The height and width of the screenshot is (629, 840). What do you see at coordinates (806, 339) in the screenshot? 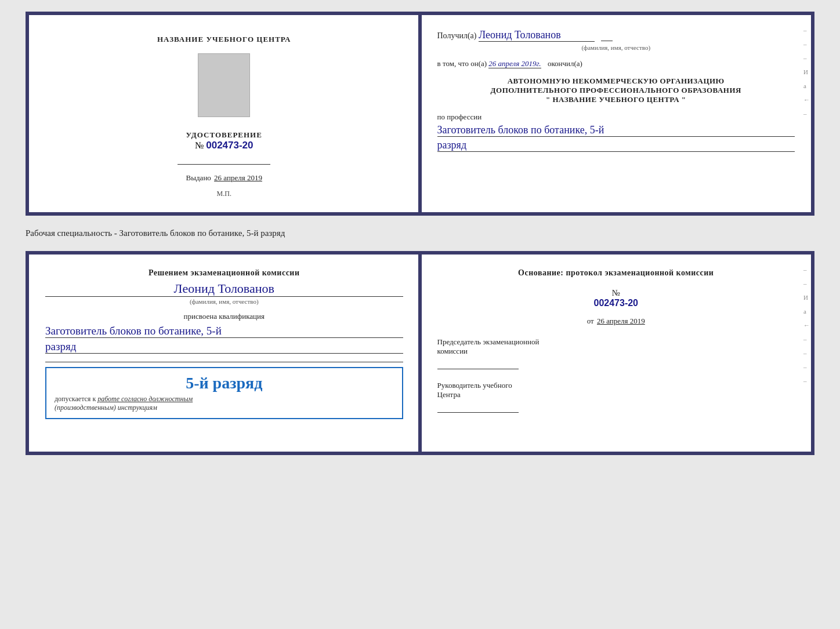
I see `bottom-edge-3: –` at bounding box center [806, 339].